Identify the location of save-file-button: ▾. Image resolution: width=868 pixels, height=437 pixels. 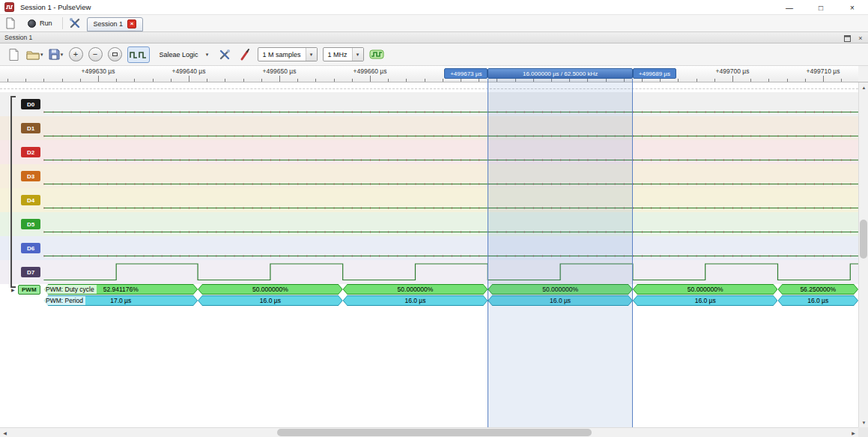
(56, 55).